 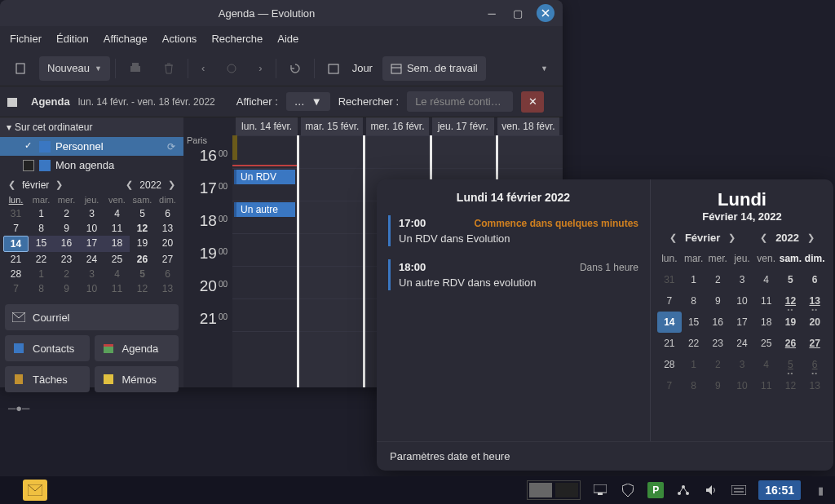 What do you see at coordinates (168, 274) in the screenshot?
I see `mini-cal-day: 6` at bounding box center [168, 274].